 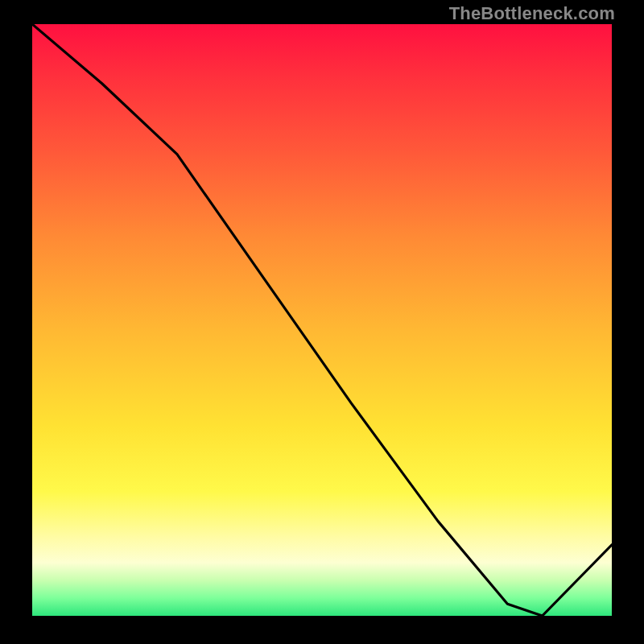 I want to click on watermark-text: TheBottleneck.com, so click(x=532, y=14).